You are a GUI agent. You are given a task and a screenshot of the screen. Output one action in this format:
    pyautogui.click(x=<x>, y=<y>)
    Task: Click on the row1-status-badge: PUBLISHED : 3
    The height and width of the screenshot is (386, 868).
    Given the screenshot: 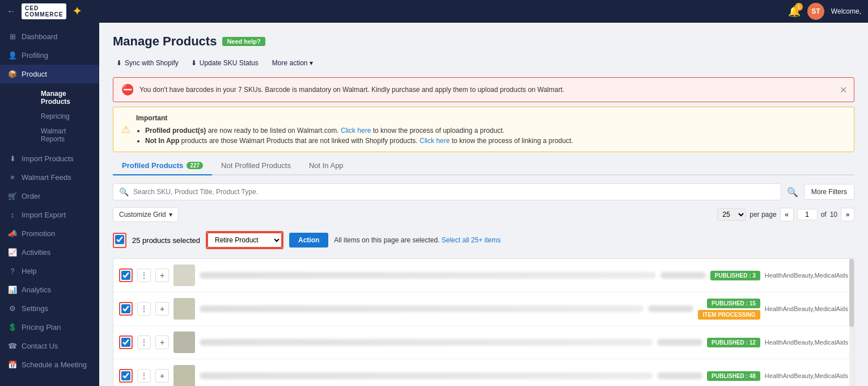 What is the action you would take?
    pyautogui.click(x=735, y=276)
    